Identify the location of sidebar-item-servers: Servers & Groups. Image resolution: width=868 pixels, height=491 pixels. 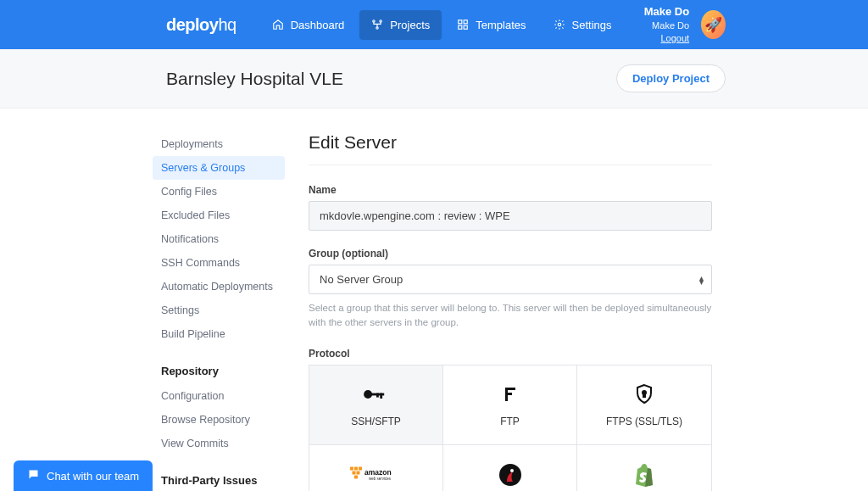
(219, 168).